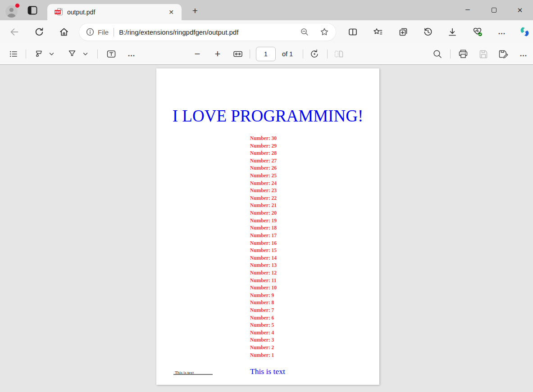  Describe the element at coordinates (263, 333) in the screenshot. I see `number-line: Number: 4` at that location.